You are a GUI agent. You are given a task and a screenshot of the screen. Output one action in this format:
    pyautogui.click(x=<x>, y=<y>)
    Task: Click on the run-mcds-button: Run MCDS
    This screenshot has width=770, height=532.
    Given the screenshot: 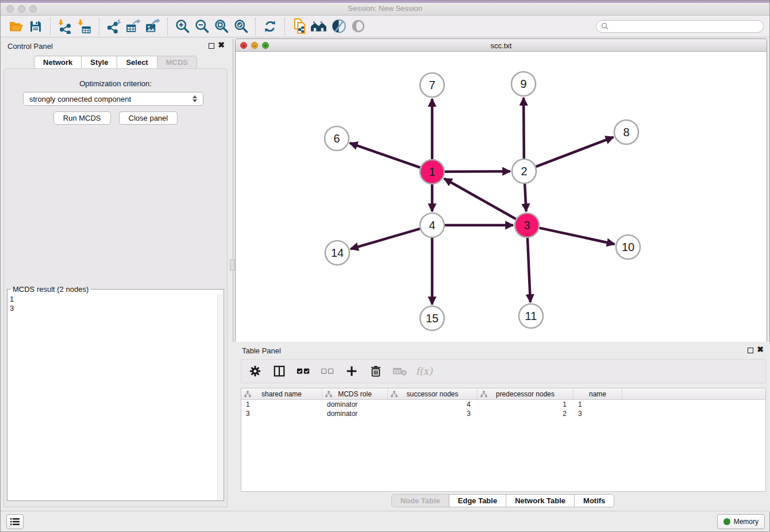 What is the action you would take?
    pyautogui.click(x=82, y=118)
    